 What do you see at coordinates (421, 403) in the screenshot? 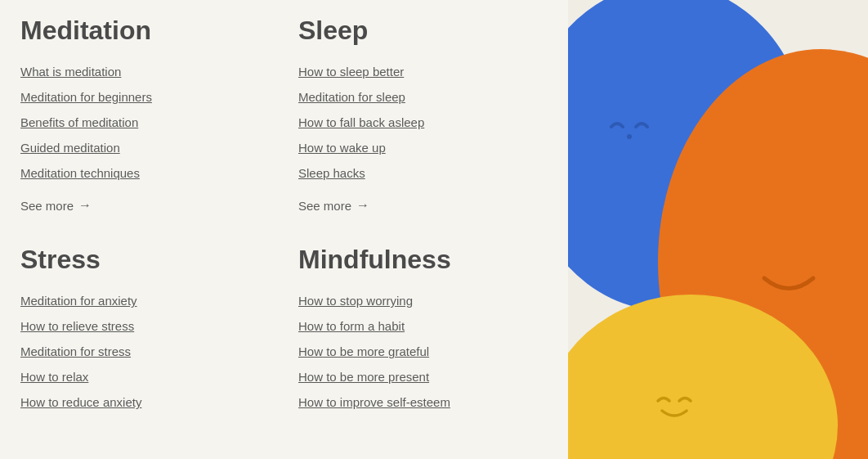
I see `list-item: How to improve self-esteem` at bounding box center [421, 403].